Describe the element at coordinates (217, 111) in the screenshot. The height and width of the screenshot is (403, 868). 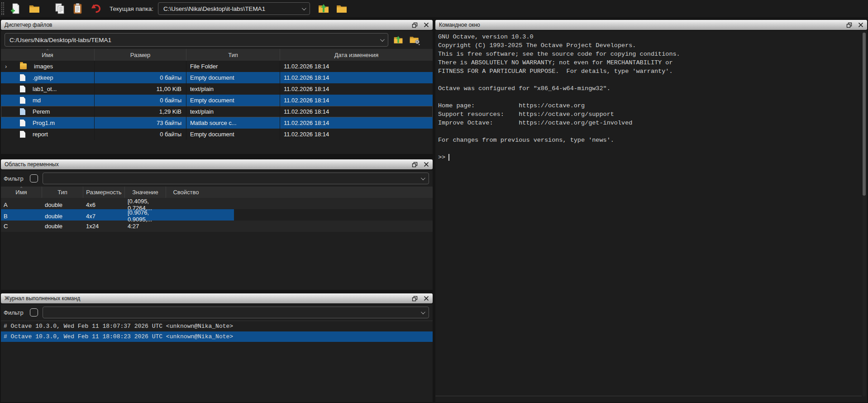
I see `file-row: Perem 1,29 KiB text/plain 11.02.2026 18:…` at that location.